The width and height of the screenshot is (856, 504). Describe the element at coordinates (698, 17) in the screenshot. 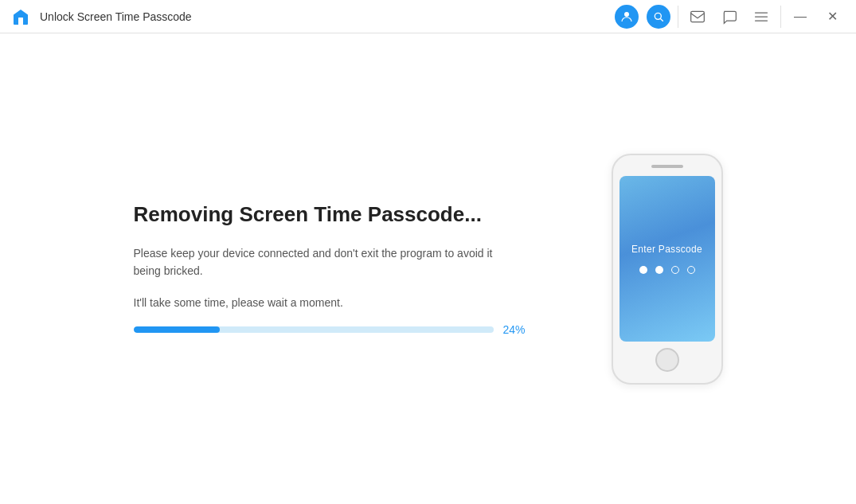

I see `mail-icon` at that location.